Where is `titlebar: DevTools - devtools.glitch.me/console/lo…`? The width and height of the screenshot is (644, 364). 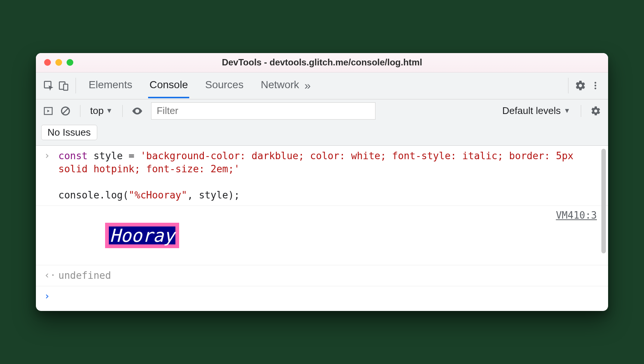
titlebar: DevTools - devtools.glitch.me/console/lo… is located at coordinates (322, 63).